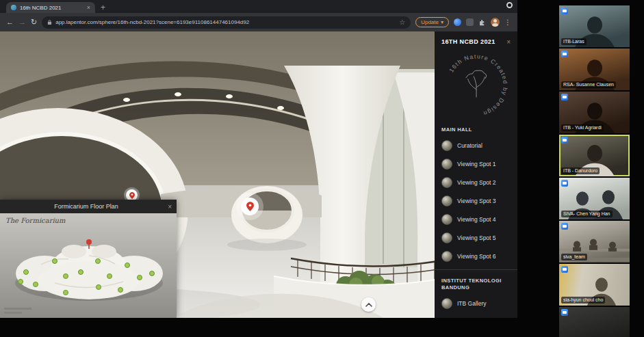 The width and height of the screenshot is (644, 337). Describe the element at coordinates (509, 5) in the screenshot. I see `record-indicator-icon` at that location.